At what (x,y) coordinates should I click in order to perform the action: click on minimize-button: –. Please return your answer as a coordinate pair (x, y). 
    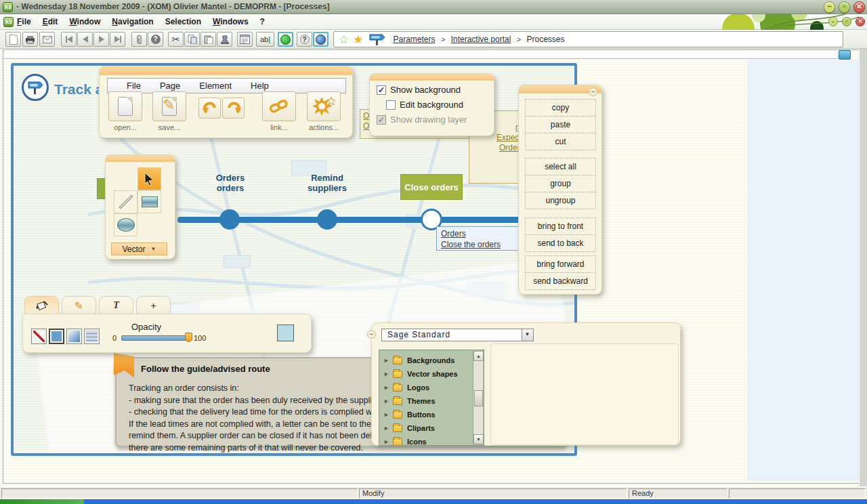
    Looking at the image, I should click on (829, 7).